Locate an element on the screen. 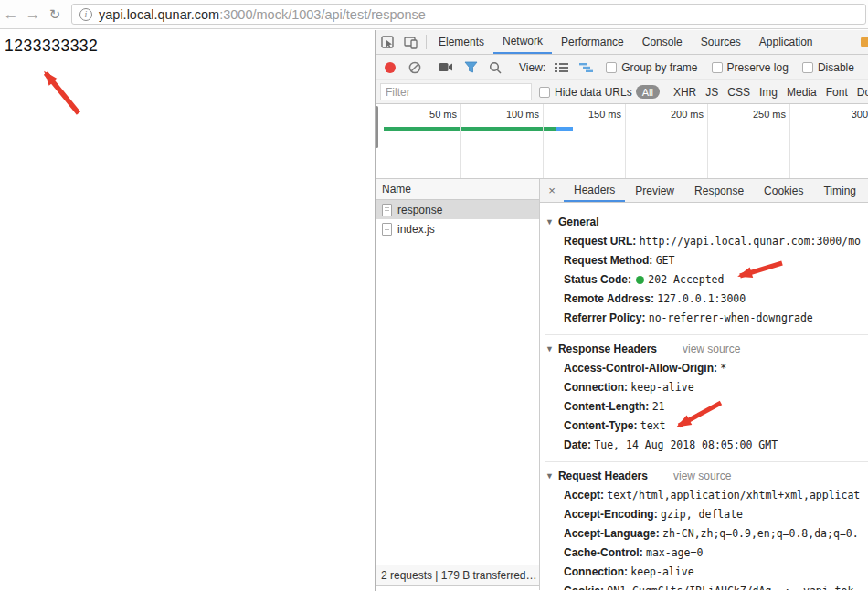 Image resolution: width=868 pixels, height=591 pixels. timeline-tick-label: 150 ms is located at coordinates (583, 114).